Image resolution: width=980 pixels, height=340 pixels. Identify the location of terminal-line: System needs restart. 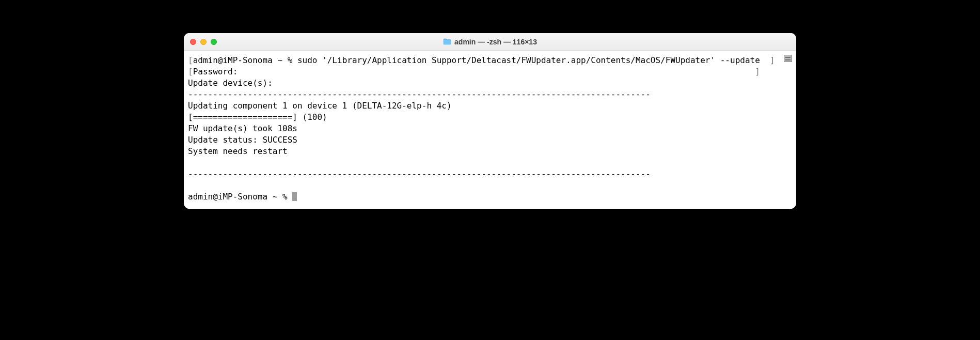
(490, 151).